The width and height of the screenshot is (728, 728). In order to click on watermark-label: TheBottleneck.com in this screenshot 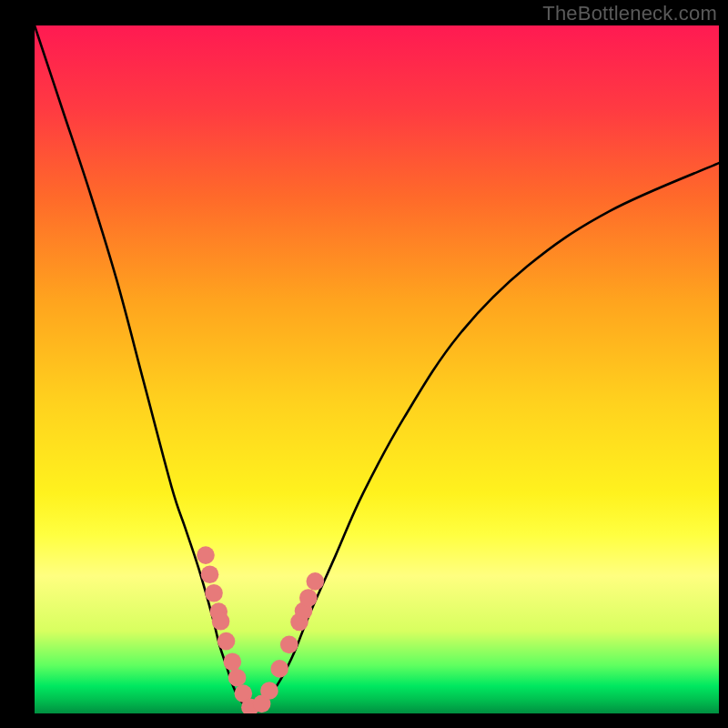, I will do `click(630, 14)`.